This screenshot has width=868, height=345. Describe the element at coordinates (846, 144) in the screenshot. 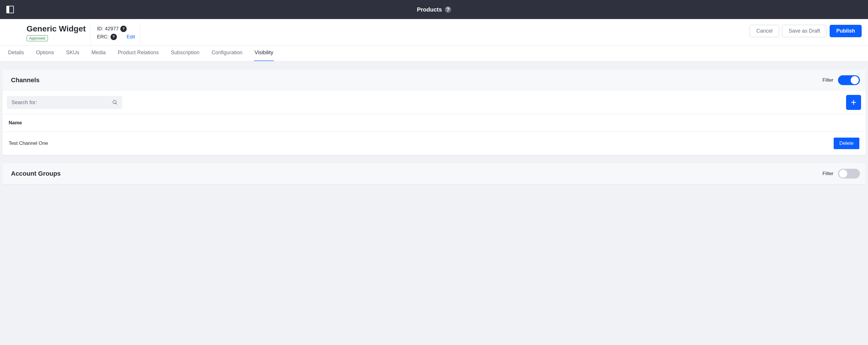

I see `delete-button: Delete` at that location.